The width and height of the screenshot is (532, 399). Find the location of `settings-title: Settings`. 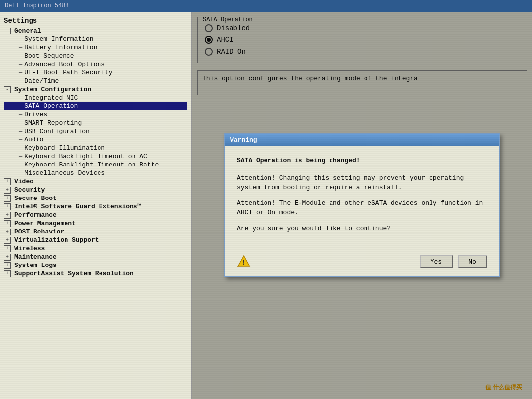

settings-title: Settings is located at coordinates (96, 21).